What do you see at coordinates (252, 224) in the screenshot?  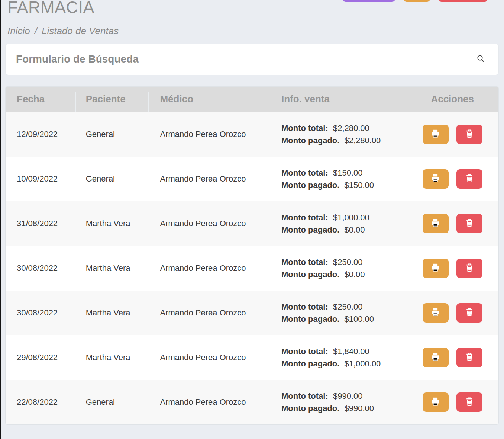 I see `table-row: 31/08/2022 Martha Vera Armando Perea Oro…` at bounding box center [252, 224].